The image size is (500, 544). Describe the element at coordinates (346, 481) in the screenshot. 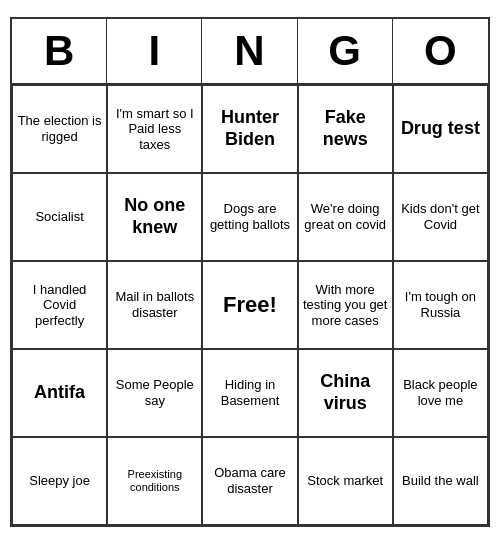

I see `bingo-cell: Stock market` at that location.